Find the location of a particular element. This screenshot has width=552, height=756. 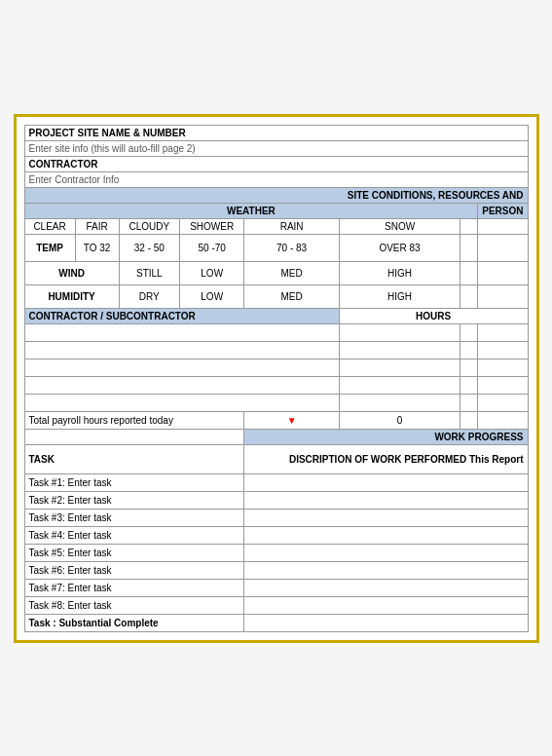

humidity-low: LOW is located at coordinates (211, 296).